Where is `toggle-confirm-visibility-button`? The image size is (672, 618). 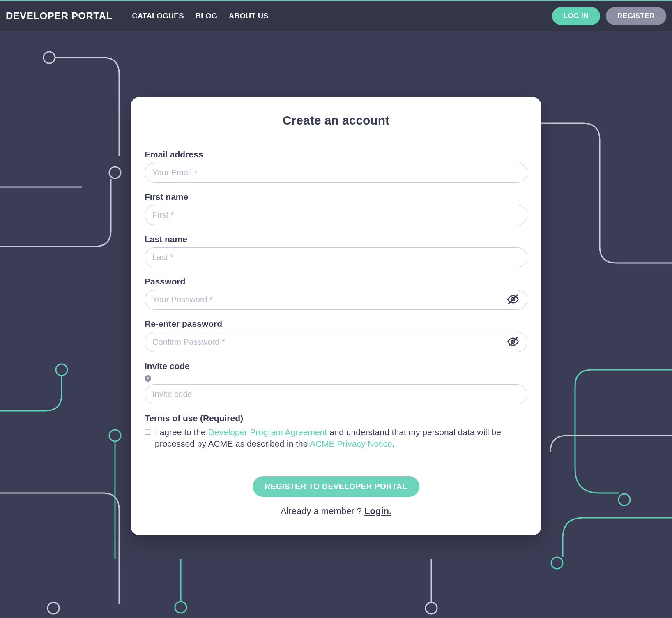
toggle-confirm-visibility-button is located at coordinates (513, 342).